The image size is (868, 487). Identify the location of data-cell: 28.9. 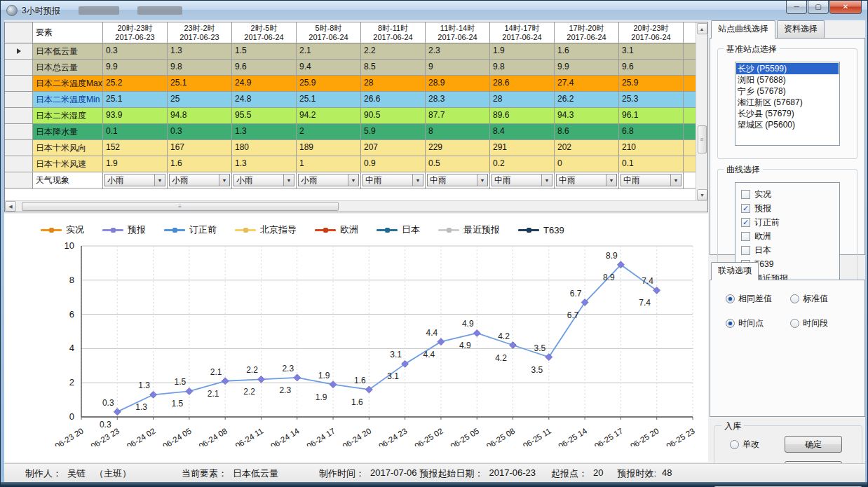
(458, 83).